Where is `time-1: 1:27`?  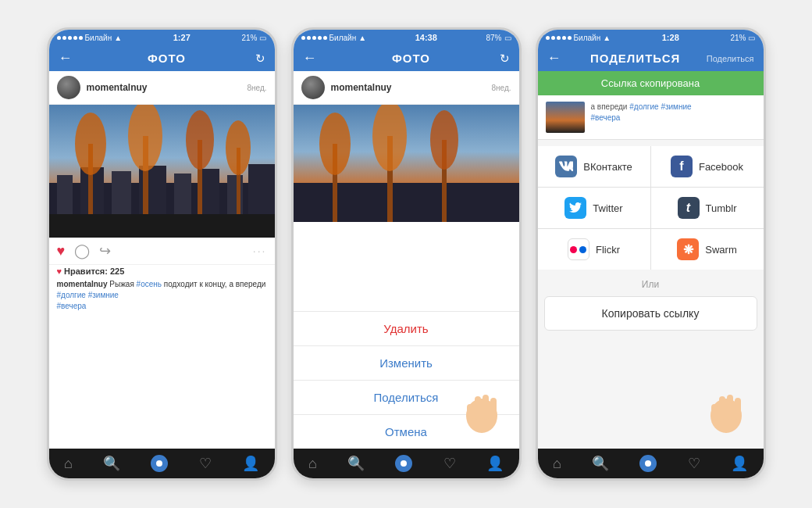
time-1: 1:27 is located at coordinates (182, 38).